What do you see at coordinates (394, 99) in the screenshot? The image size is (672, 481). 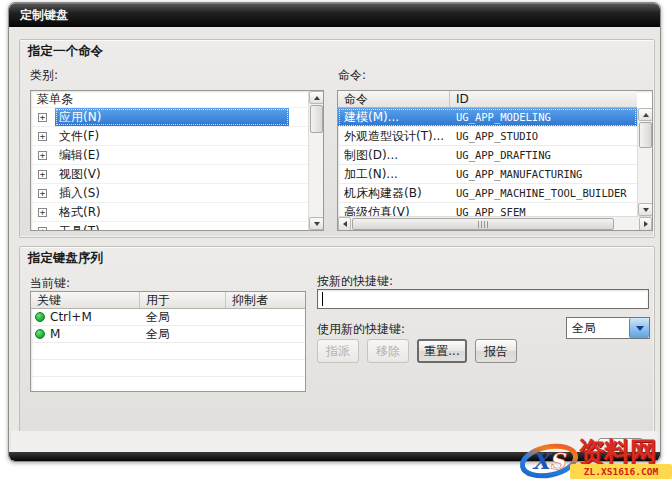 I see `column-command: 命令` at bounding box center [394, 99].